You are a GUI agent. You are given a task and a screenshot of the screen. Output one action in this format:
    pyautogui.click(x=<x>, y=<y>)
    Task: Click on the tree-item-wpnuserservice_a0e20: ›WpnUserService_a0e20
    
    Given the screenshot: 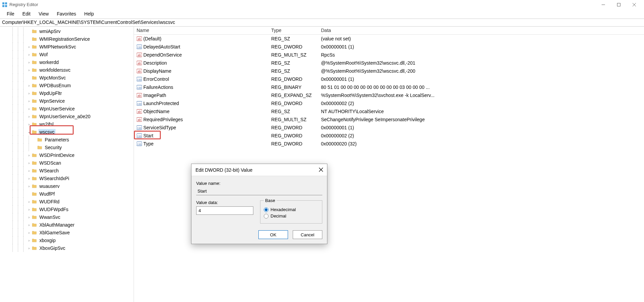 What is the action you would take?
    pyautogui.click(x=67, y=116)
    